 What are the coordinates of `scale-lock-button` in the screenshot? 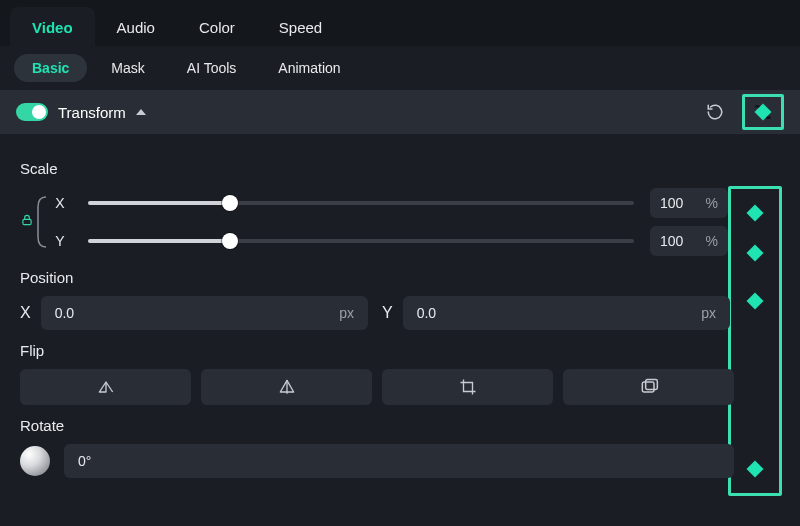 It's located at (27, 222).